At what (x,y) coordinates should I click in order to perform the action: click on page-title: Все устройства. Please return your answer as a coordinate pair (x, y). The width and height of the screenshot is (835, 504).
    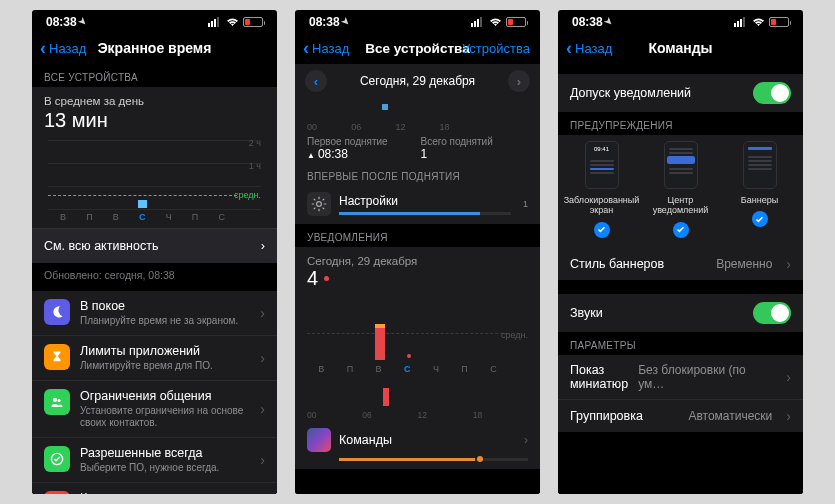
    Looking at the image, I should click on (417, 48).